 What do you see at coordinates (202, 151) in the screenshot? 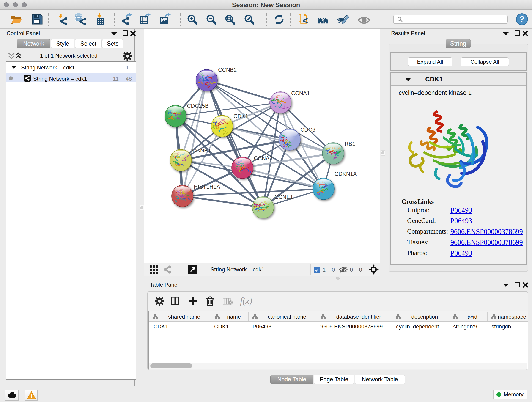
I see `svg-text: CCNB1` at bounding box center [202, 151].